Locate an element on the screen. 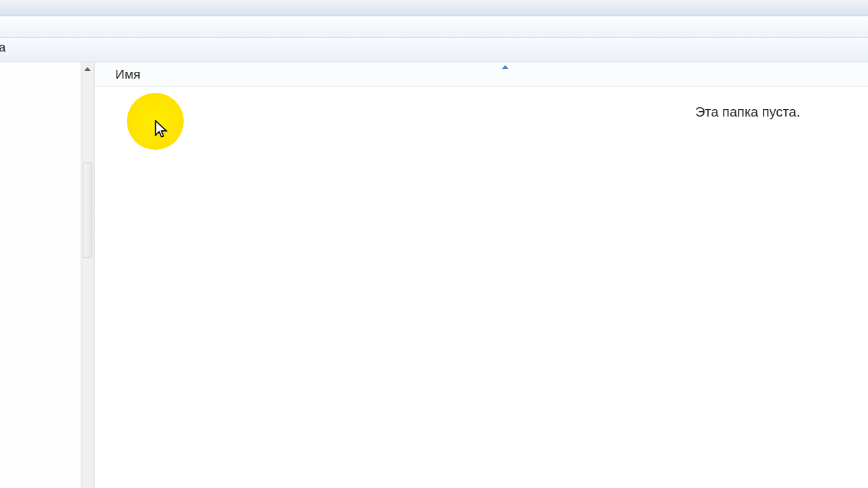 Image resolution: width=868 pixels, height=488 pixels. empty-folder-message: Эта папка пуста. is located at coordinates (747, 113).